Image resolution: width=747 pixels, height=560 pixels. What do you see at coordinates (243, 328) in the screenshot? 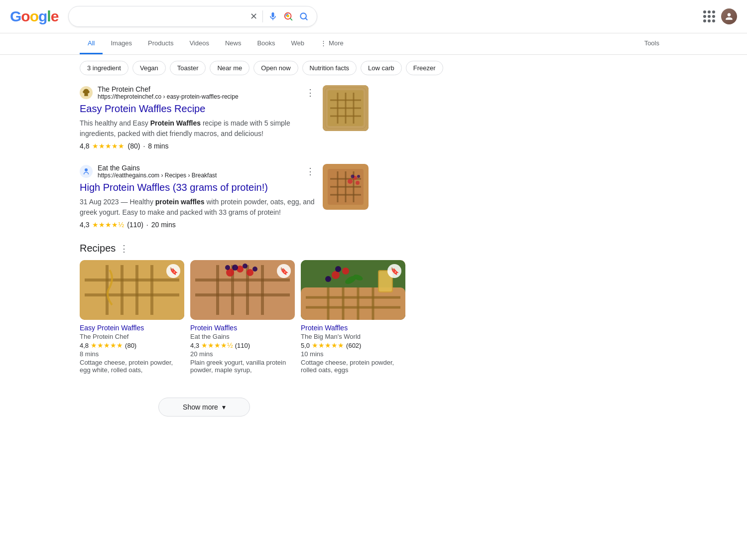
I see `recipe-card-2-title: Protein Waffles` at bounding box center [243, 328].